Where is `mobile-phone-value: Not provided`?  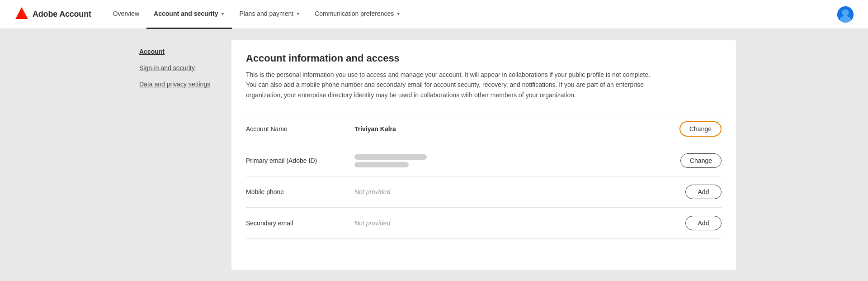
mobile-phone-value: Not provided is located at coordinates (520, 192).